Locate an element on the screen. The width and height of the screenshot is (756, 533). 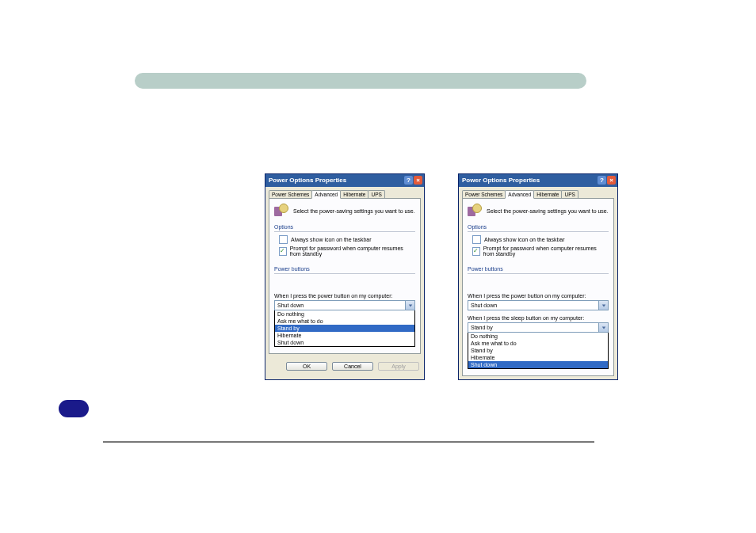
apply-button: Apply is located at coordinates (399, 366).